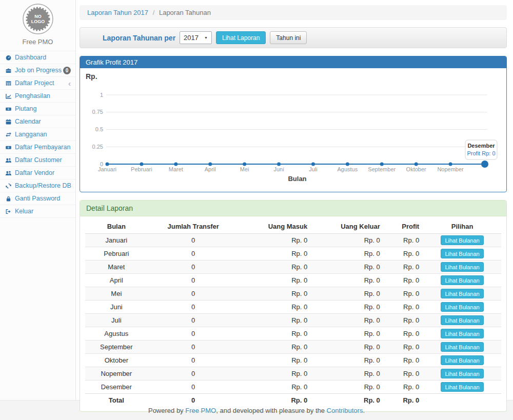 The image size is (513, 420). What do you see at coordinates (8, 96) in the screenshot?
I see `chart-line-icon` at bounding box center [8, 96].